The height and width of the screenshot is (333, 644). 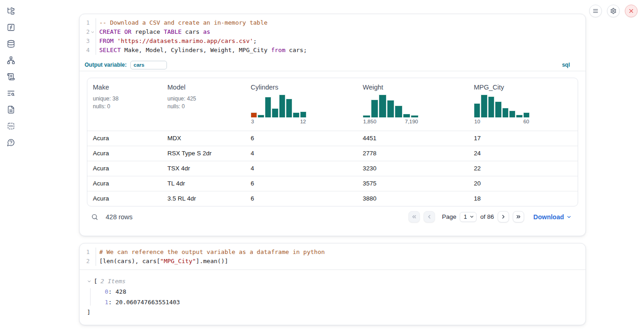 I want to click on download-button: Download, so click(x=553, y=217).